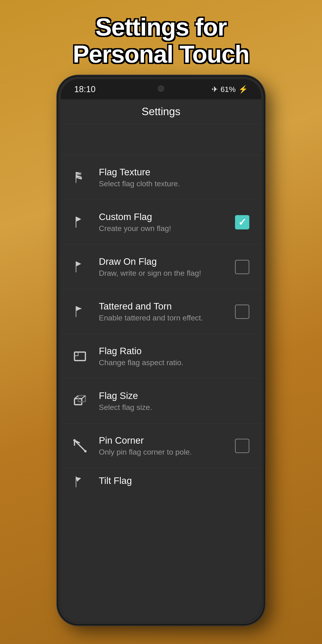 This screenshot has width=322, height=644. Describe the element at coordinates (80, 267) in the screenshot. I see `draw-flag-icon` at that location.